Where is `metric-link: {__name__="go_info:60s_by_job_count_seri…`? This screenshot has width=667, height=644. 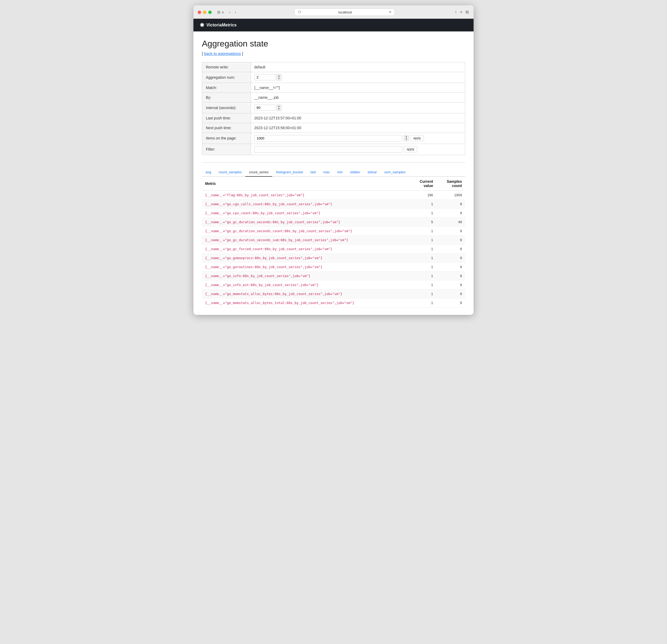
metric-link: {__name__="go_info:60s_by_job_count_seri… is located at coordinates (258, 276).